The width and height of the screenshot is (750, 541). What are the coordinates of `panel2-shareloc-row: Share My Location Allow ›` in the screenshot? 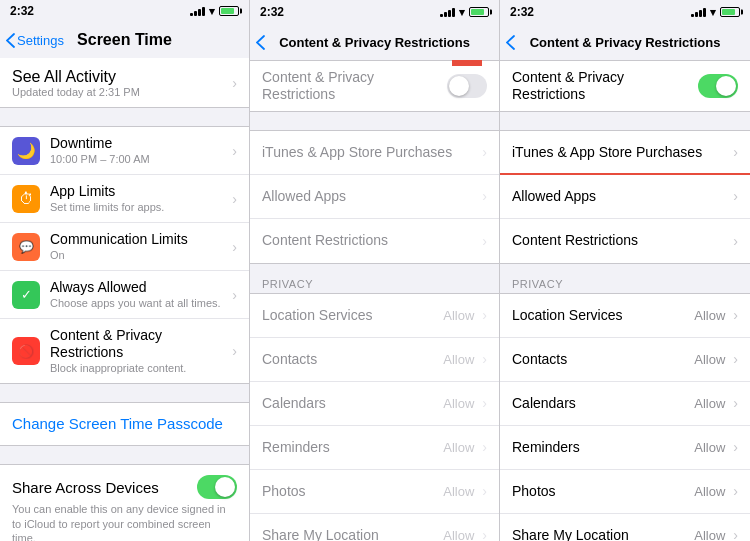 It's located at (374, 528).